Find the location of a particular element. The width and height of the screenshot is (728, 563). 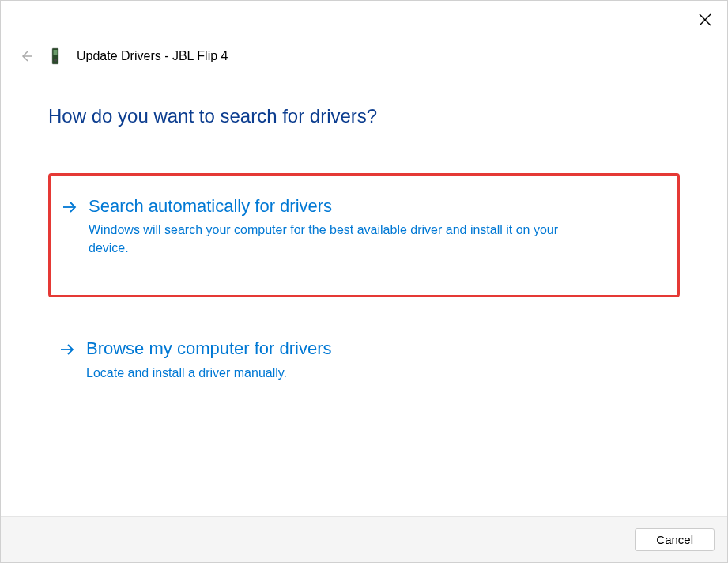

option-text-block: Search automatically for drivers Windows… is located at coordinates (341, 226).